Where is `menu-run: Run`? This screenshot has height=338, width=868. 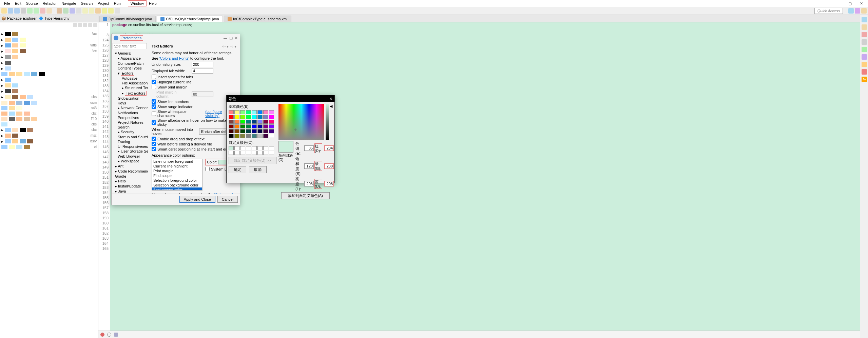 menu-run: Run is located at coordinates (117, 3).